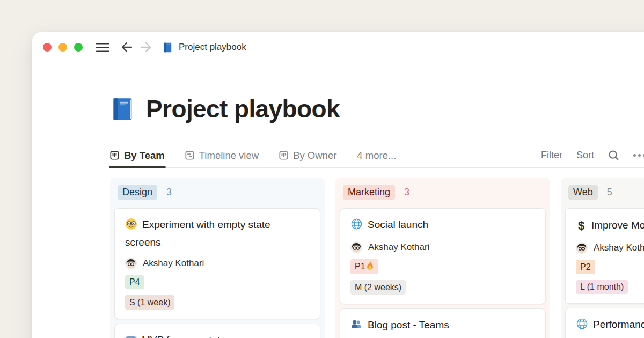  Describe the element at coordinates (217, 233) in the screenshot. I see `card-title: Experiment with empty state screens` at that location.